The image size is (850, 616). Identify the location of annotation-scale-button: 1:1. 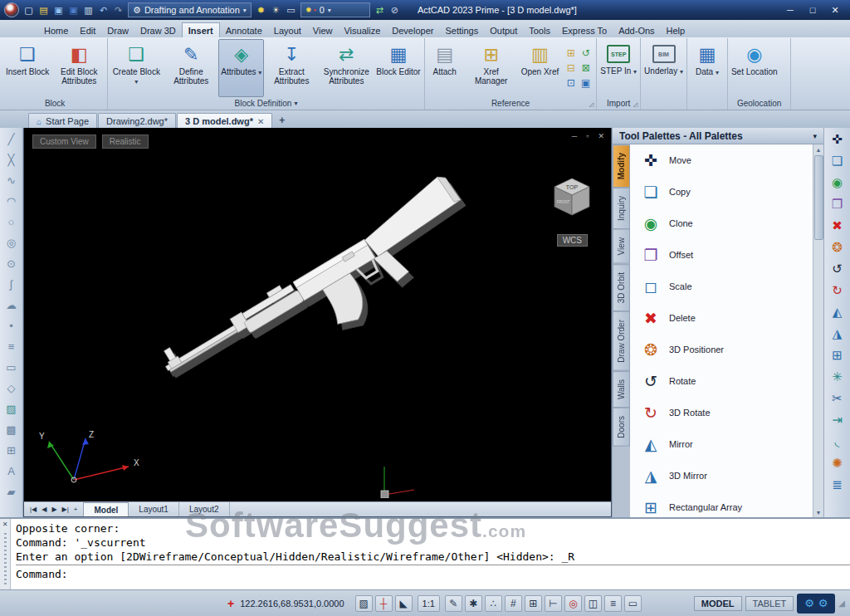
(428, 604).